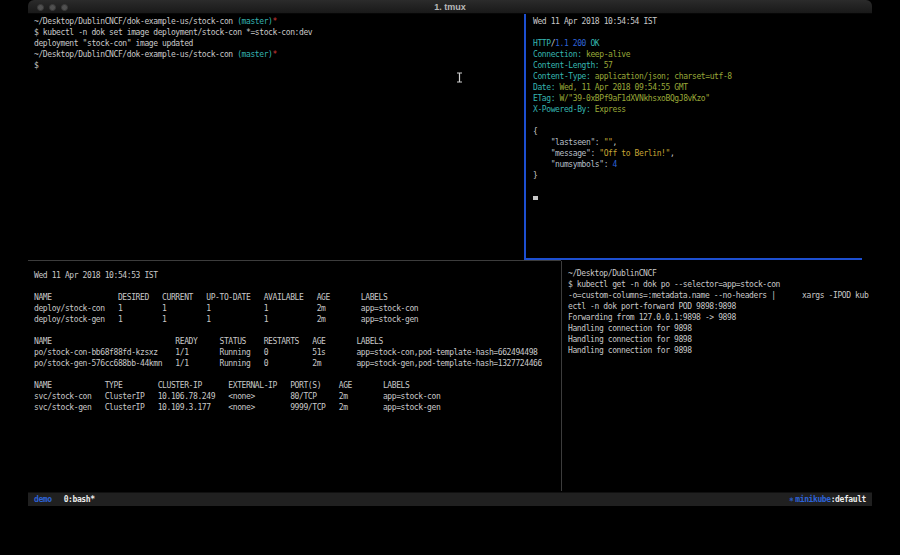  Describe the element at coordinates (40, 8) in the screenshot. I see `close-button` at that location.